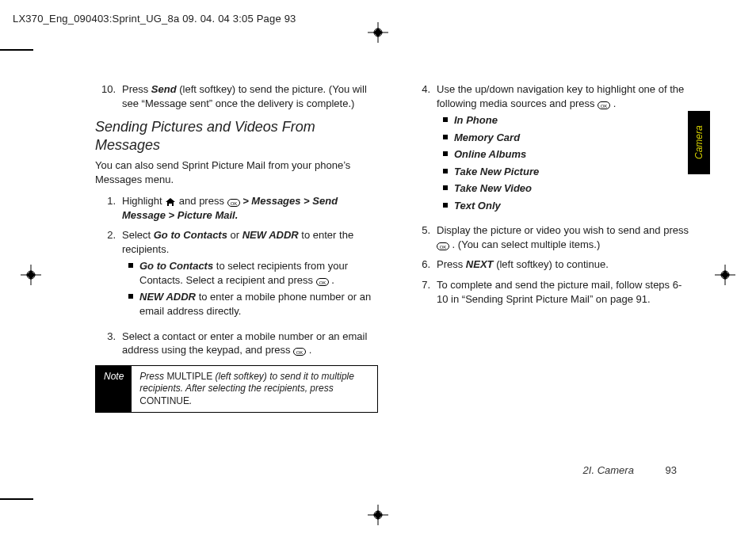 The width and height of the screenshot is (756, 549). Describe the element at coordinates (423, 150) in the screenshot. I see `step-number: 4.` at that location.